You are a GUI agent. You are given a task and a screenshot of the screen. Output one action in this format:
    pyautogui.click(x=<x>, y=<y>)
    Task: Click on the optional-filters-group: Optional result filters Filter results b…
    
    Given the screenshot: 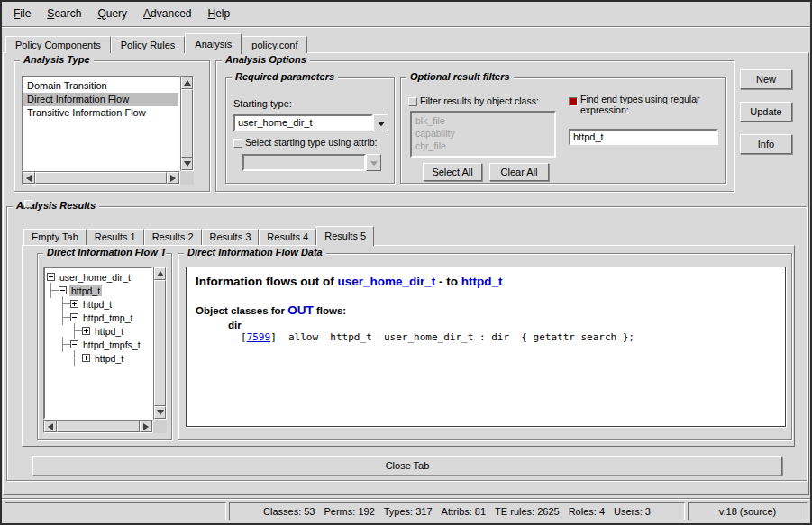 What is the action you would take?
    pyautogui.click(x=563, y=131)
    